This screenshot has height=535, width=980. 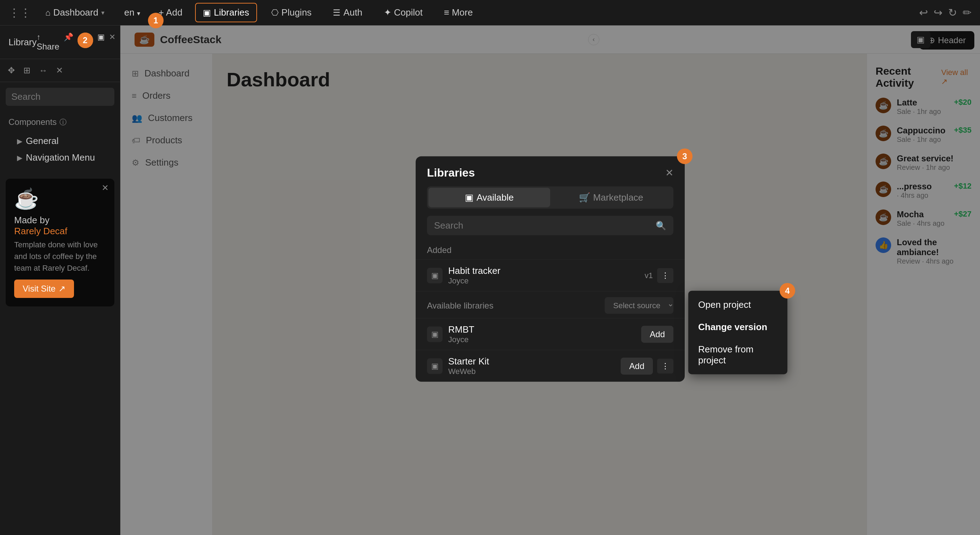 I want to click on tab-dashboard: ⌂ Dashboard ▾, so click(x=75, y=13).